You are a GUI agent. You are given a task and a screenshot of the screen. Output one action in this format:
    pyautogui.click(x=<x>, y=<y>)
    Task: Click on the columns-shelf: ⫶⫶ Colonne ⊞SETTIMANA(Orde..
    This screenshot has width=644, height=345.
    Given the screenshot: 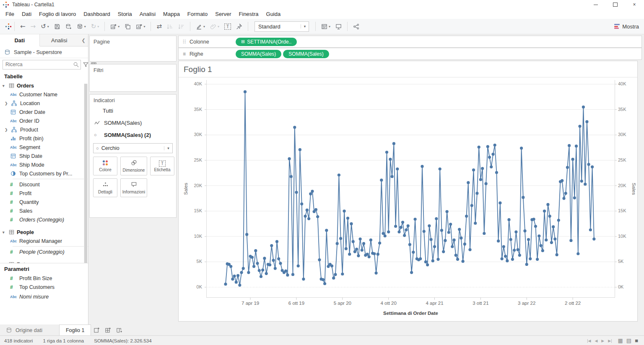 What is the action you would take?
    pyautogui.click(x=410, y=42)
    